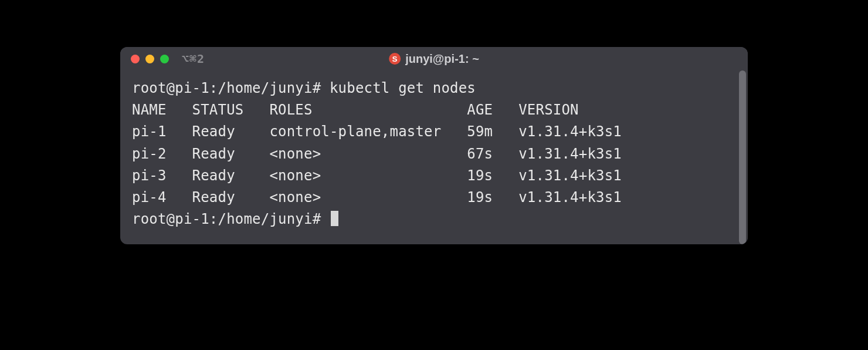 The image size is (868, 350). I want to click on table-row: pi-3 Ready <none> 19s v1.31.4+k3s1, so click(377, 176).